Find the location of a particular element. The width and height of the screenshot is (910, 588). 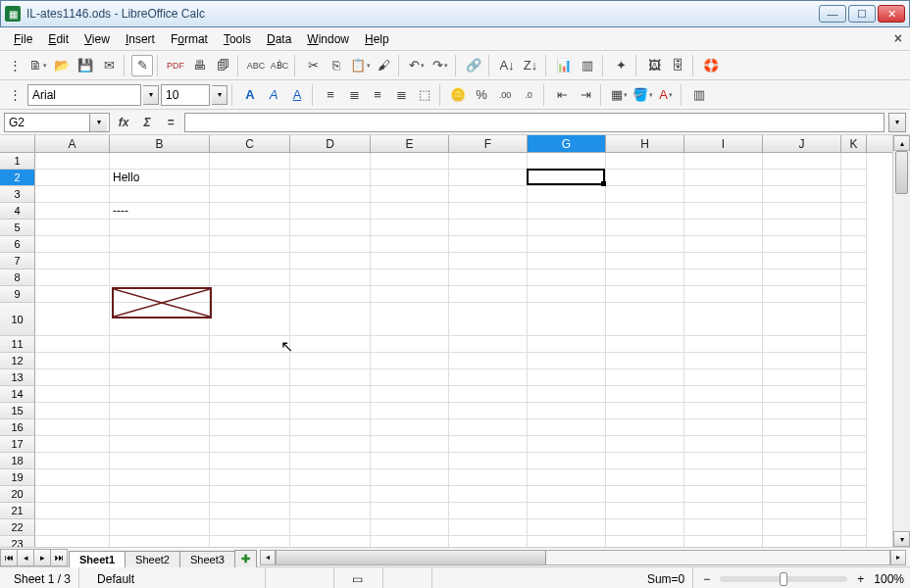

cell-A22 is located at coordinates (73, 527).